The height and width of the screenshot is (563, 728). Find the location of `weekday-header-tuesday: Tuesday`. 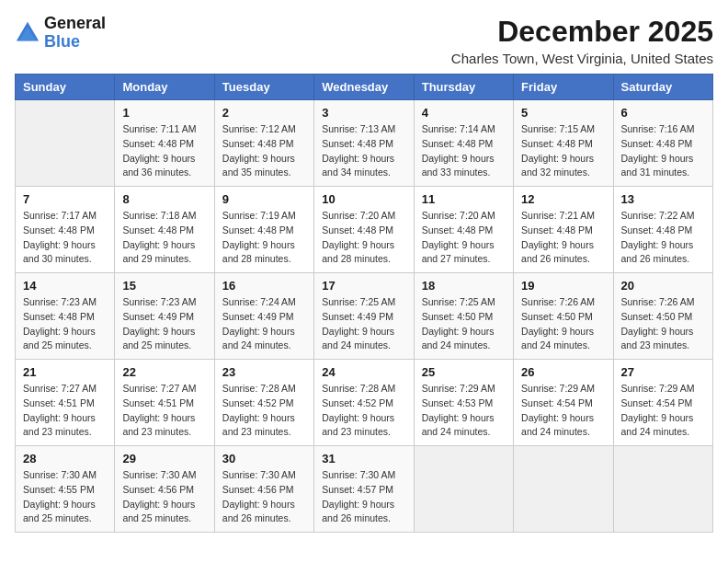

weekday-header-tuesday: Tuesday is located at coordinates (264, 87).